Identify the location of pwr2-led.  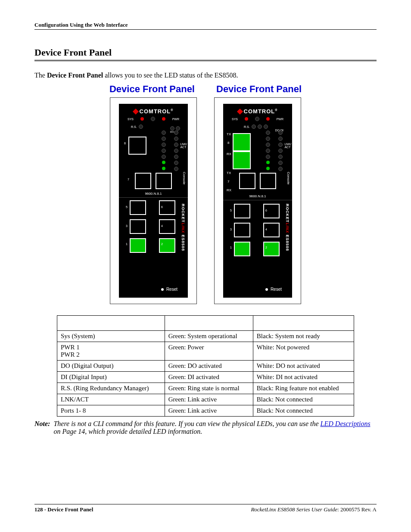
(153, 119).